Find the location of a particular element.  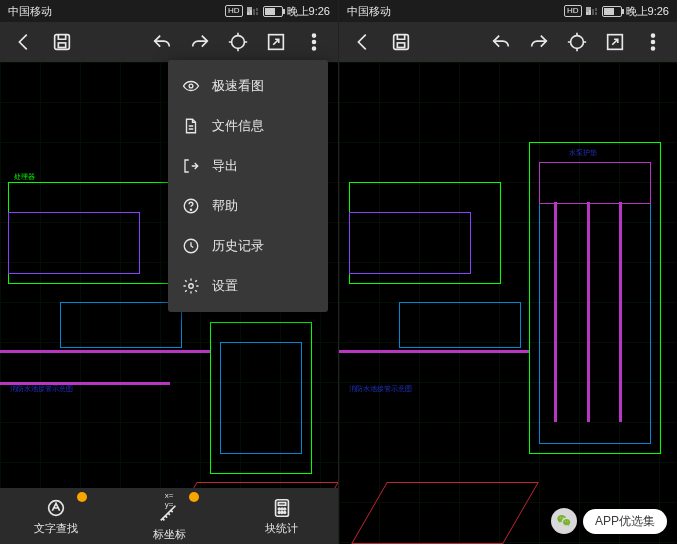

nav-coordinate: x=y= 标坐标 is located at coordinates (170, 516).